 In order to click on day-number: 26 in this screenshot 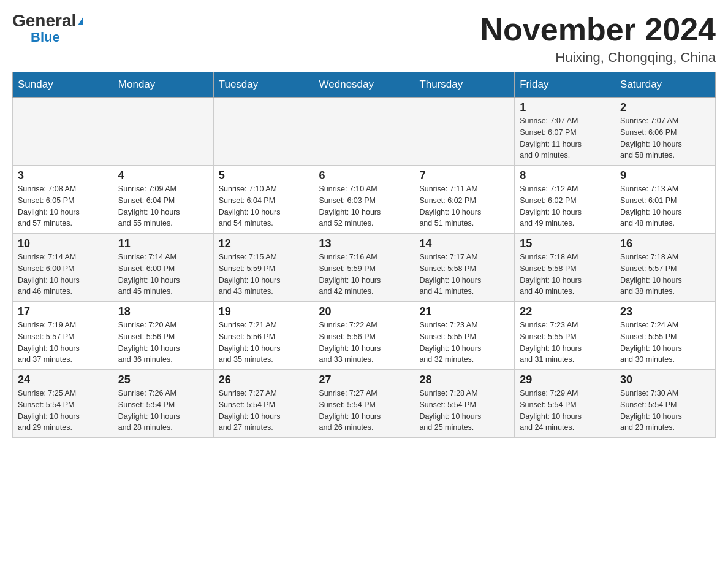, I will do `click(264, 380)`.